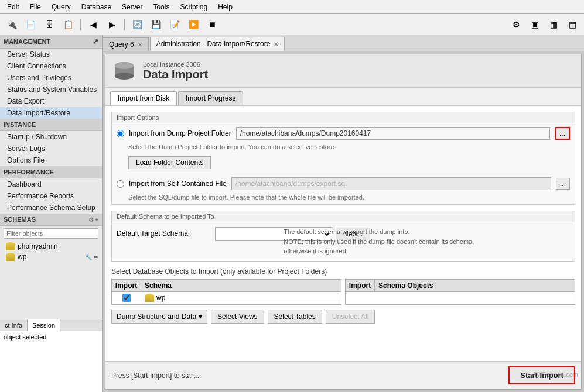  I want to click on right-col-import: Import, so click(360, 286).